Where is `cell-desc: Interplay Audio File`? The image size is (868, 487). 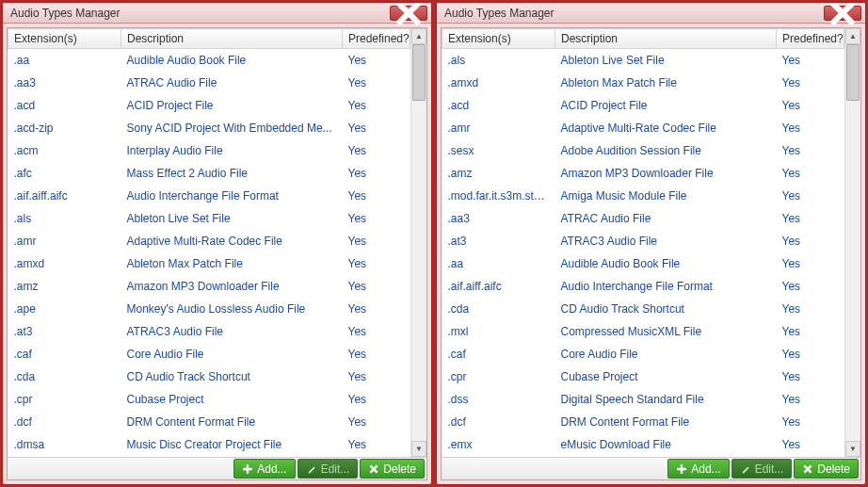 cell-desc: Interplay Audio File is located at coordinates (232, 151).